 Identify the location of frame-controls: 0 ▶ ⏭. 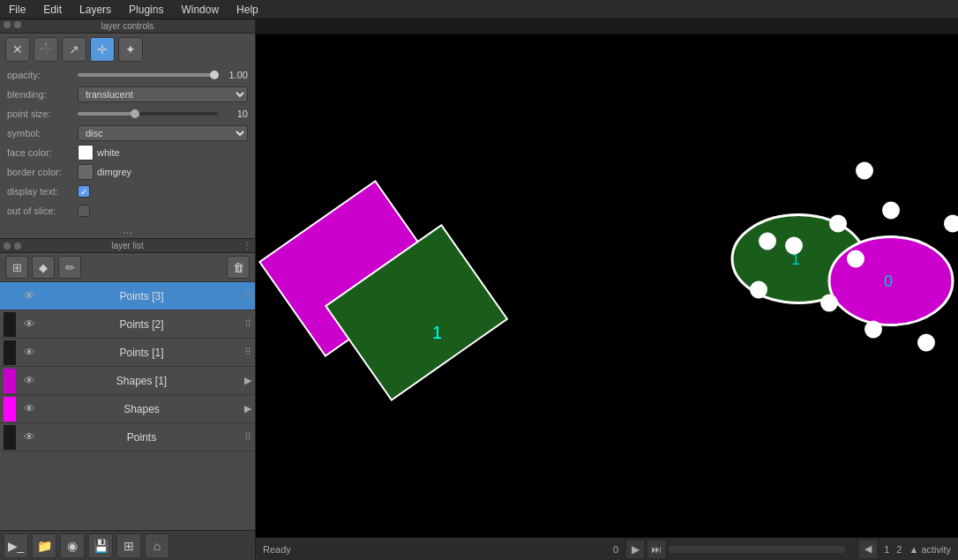
(727, 549).